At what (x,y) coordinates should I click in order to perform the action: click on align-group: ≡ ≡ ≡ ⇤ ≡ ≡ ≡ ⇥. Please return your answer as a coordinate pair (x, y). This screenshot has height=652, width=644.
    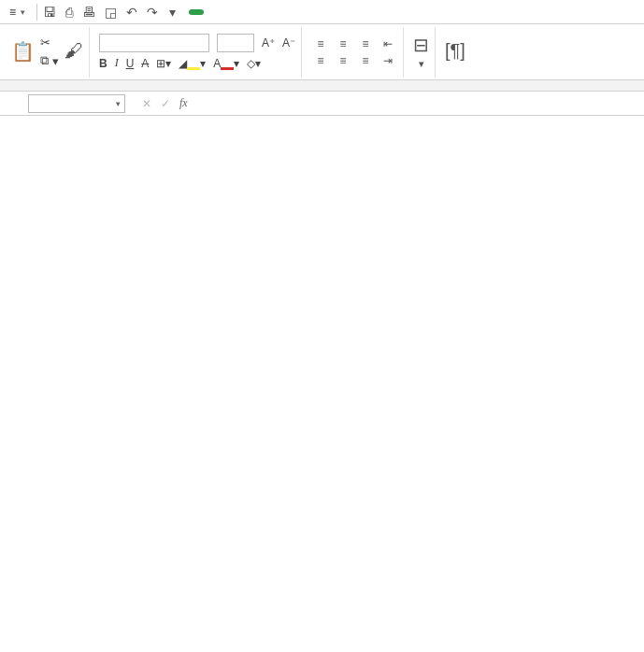
    Looking at the image, I should click on (355, 52).